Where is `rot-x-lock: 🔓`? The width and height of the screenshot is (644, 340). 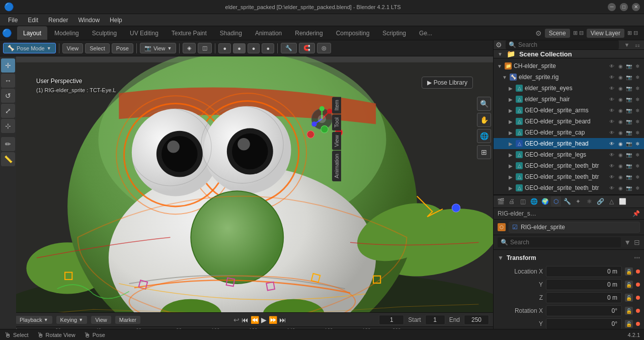 rot-x-lock: 🔓 is located at coordinates (629, 311).